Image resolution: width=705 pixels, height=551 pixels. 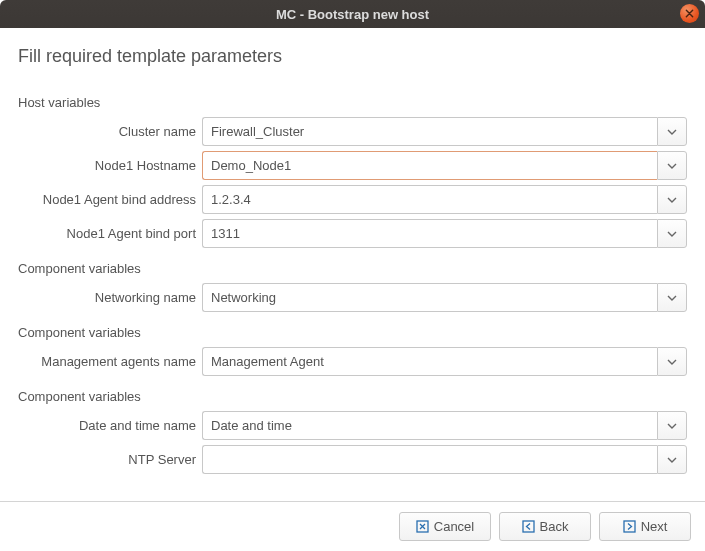 What do you see at coordinates (422, 526) in the screenshot?
I see `cancel-icon` at bounding box center [422, 526].